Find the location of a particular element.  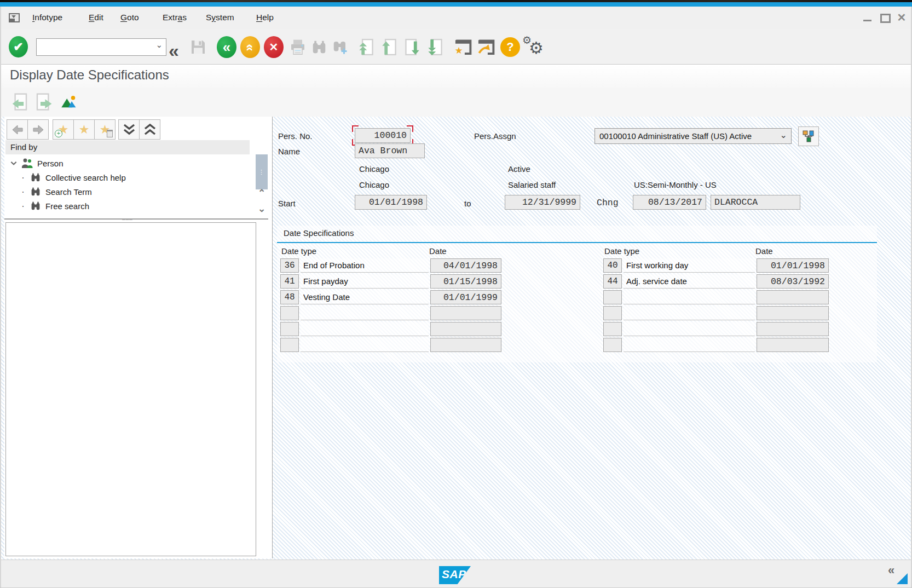

previous-record-button is located at coordinates (20, 102).